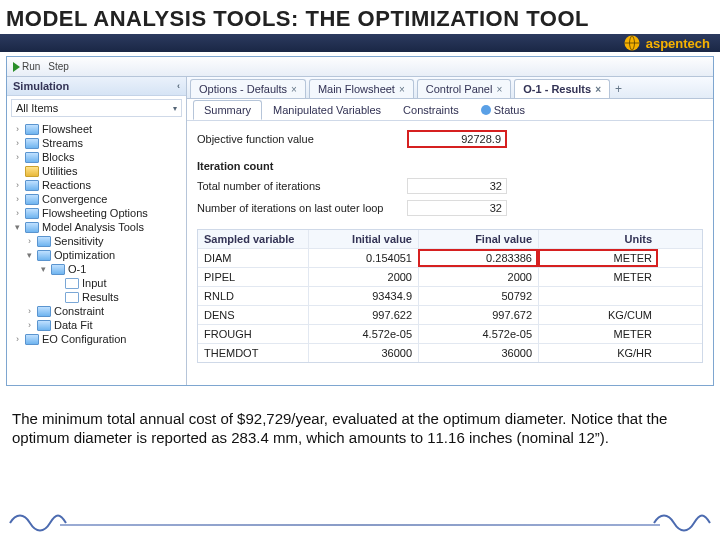 The height and width of the screenshot is (540, 720). Describe the element at coordinates (503, 110) in the screenshot. I see `subtab-status: Status` at that location.